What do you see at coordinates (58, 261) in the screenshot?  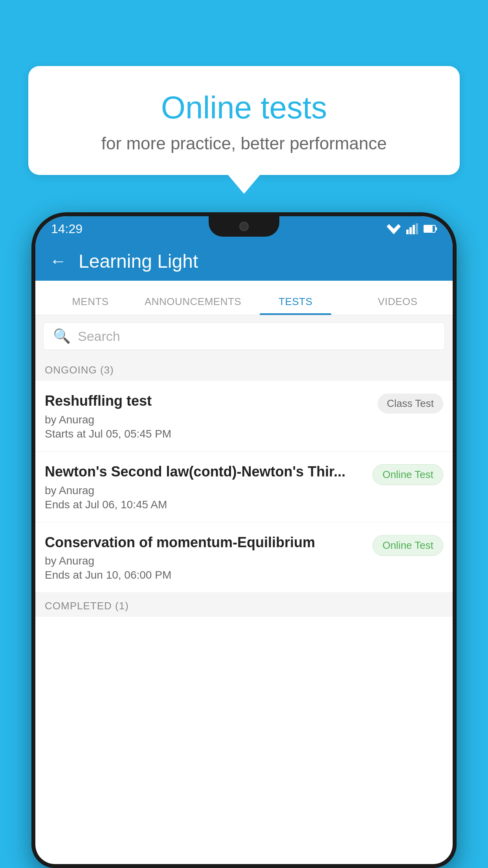 I see `back-button: ←` at bounding box center [58, 261].